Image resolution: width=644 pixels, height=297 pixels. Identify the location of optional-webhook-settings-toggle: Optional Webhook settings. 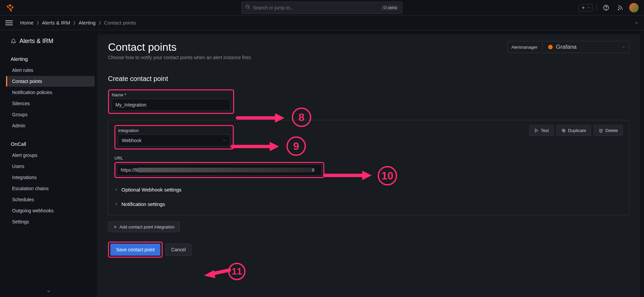
(369, 189).